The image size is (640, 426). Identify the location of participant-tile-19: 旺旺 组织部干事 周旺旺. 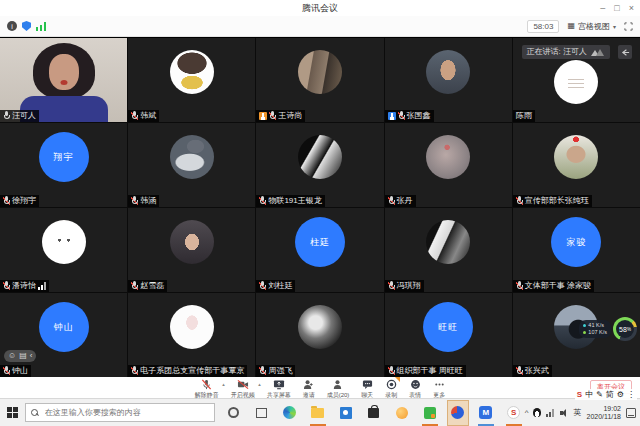
(448, 335).